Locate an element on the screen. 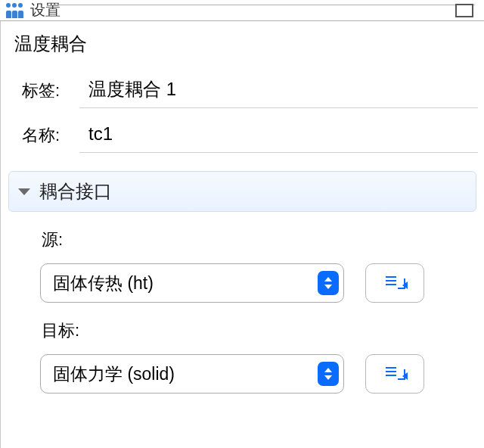  label-input is located at coordinates (278, 91).